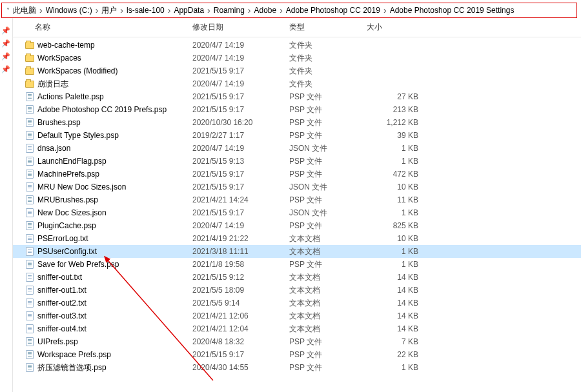 This screenshot has height=392, width=581. Describe the element at coordinates (78, 135) in the screenshot. I see `file-name-text: Default Type Styles.psp` at that location.